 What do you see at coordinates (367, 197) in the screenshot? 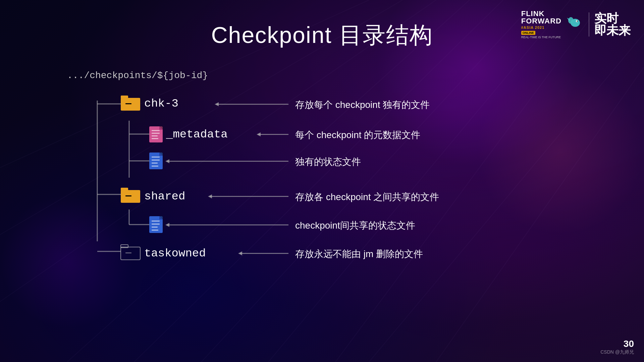
I see `svg-text: 存放各 checkpoint 之间共享的文件` at bounding box center [367, 197].